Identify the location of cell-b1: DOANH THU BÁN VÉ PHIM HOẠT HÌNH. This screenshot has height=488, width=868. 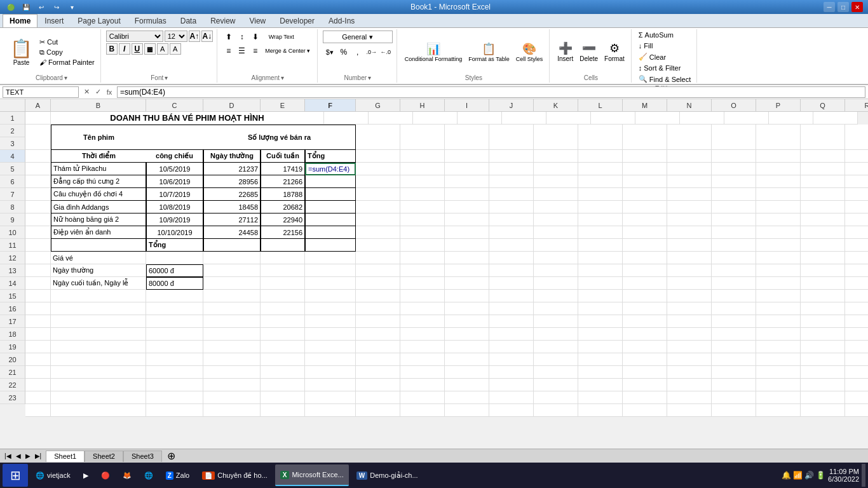
(187, 118).